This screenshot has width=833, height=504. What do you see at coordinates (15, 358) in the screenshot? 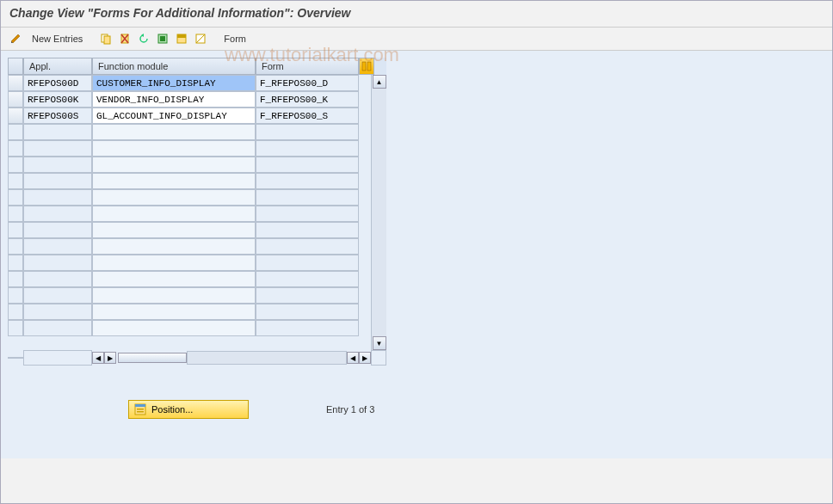
I see `grid-corner` at bounding box center [15, 358].